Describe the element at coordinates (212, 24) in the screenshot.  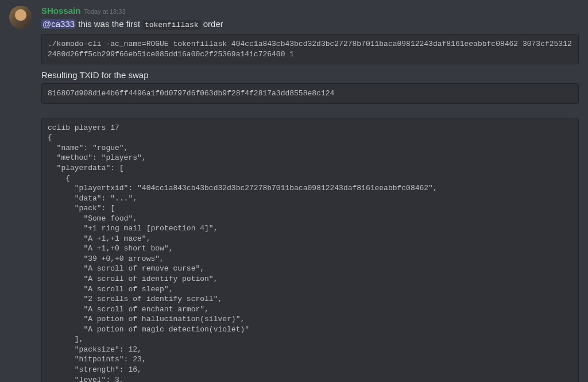
I see `text-fragment: order` at that location.